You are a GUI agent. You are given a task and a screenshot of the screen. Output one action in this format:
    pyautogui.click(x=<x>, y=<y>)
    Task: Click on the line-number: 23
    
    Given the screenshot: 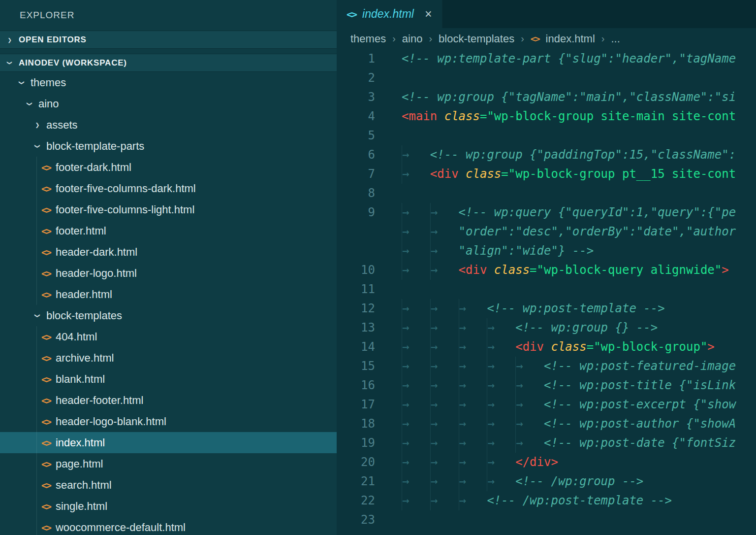 What is the action you would take?
    pyautogui.click(x=362, y=520)
    